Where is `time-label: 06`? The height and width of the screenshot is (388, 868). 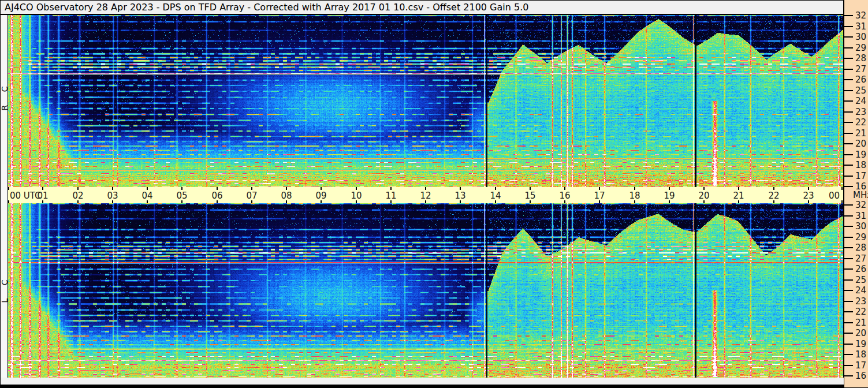
time-label: 06 is located at coordinates (217, 196).